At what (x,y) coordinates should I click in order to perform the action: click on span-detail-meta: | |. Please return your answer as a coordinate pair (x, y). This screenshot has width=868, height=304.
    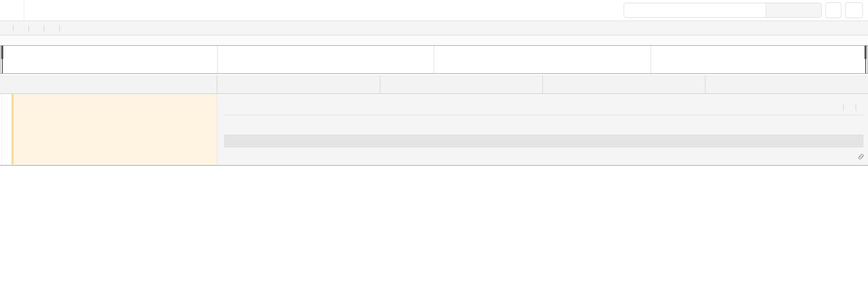
    Looking at the image, I should click on (850, 107).